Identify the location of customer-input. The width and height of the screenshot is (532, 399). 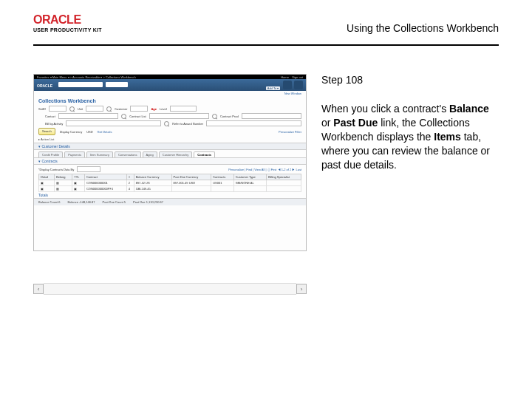
(139, 109).